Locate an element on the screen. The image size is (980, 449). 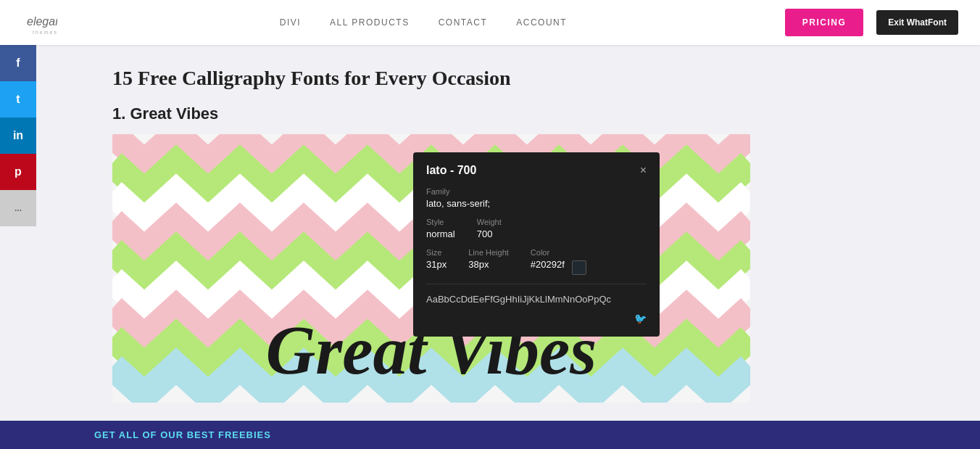
facebook-icon: f is located at coordinates (17, 63).